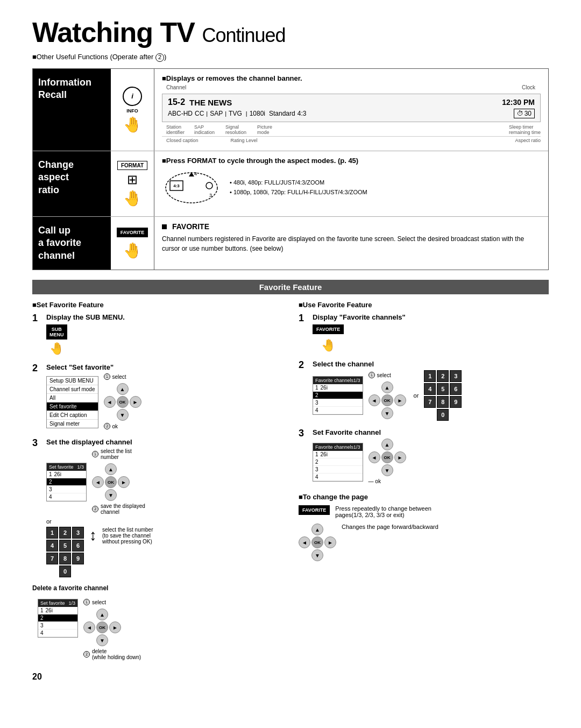 This screenshot has width=581, height=728. What do you see at coordinates (123, 402) in the screenshot?
I see `dpad-step2: ▲ ◄ OK ► ▼` at bounding box center [123, 402].